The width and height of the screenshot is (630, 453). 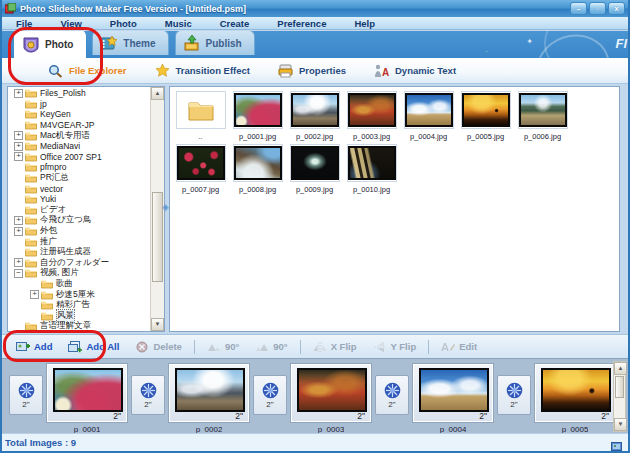 What do you see at coordinates (80, 274) in the screenshot?
I see `tree-item-item: −视频, 图片` at bounding box center [80, 274].